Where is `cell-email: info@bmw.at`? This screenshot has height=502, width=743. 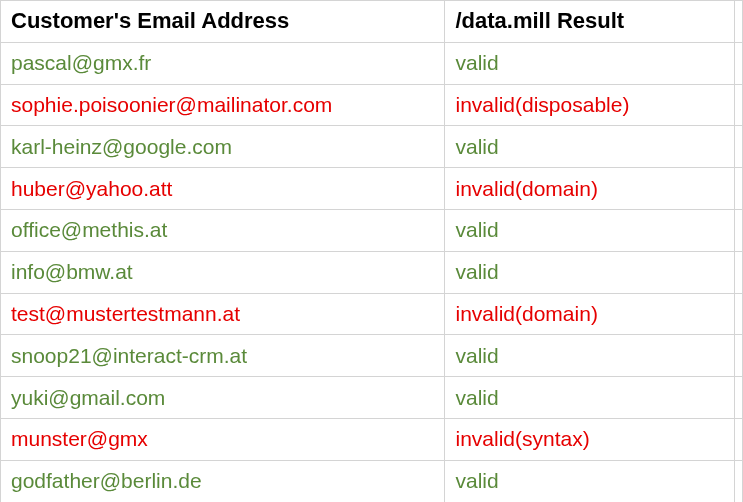
cell-email: info@bmw.at is located at coordinates (223, 272).